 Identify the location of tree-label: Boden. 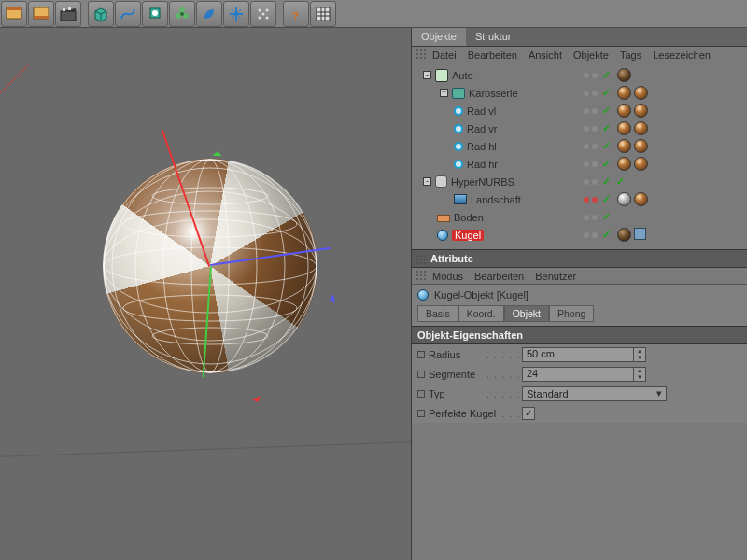
(469, 217).